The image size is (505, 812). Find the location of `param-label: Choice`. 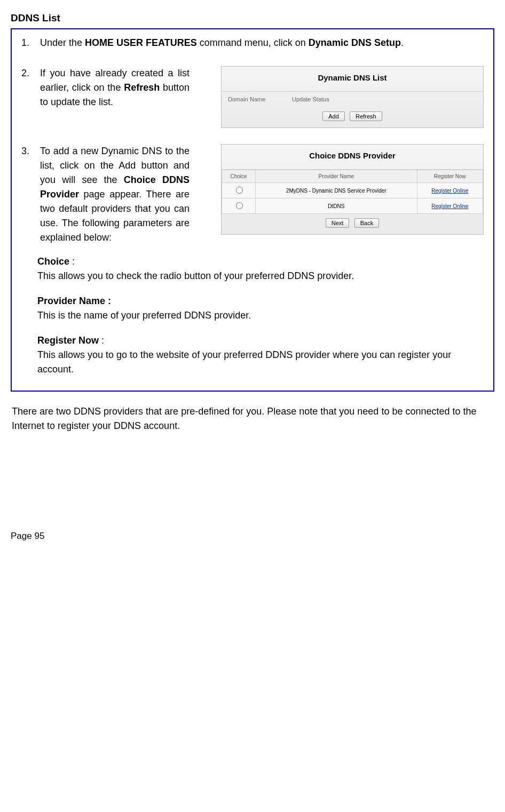

param-label: Choice is located at coordinates (53, 261).